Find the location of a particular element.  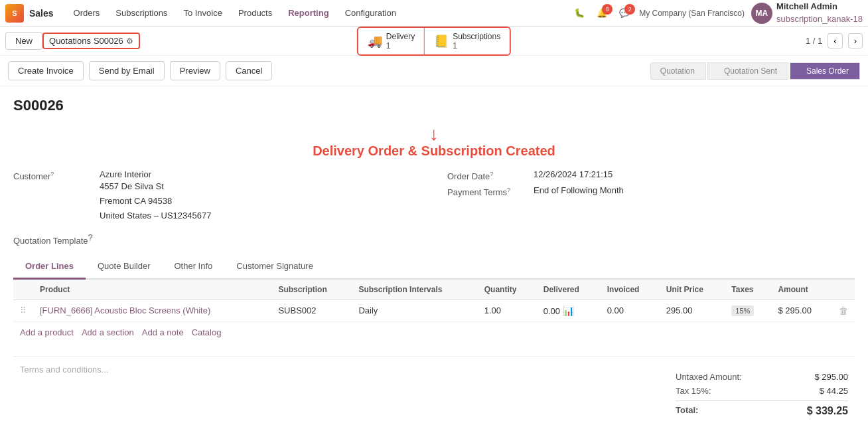

col-delete is located at coordinates (843, 290).